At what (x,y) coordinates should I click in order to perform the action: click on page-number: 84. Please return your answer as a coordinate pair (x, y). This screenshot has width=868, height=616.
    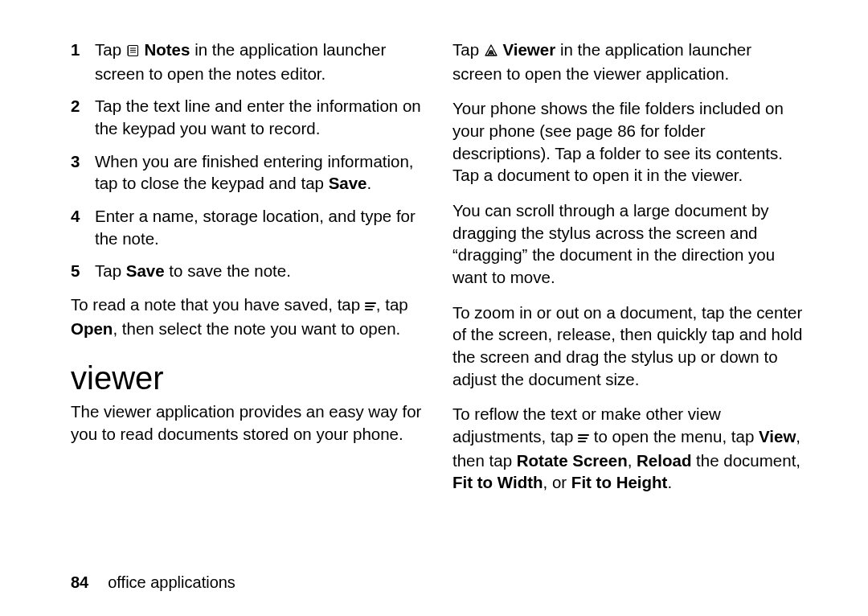
    Looking at the image, I should click on (80, 582).